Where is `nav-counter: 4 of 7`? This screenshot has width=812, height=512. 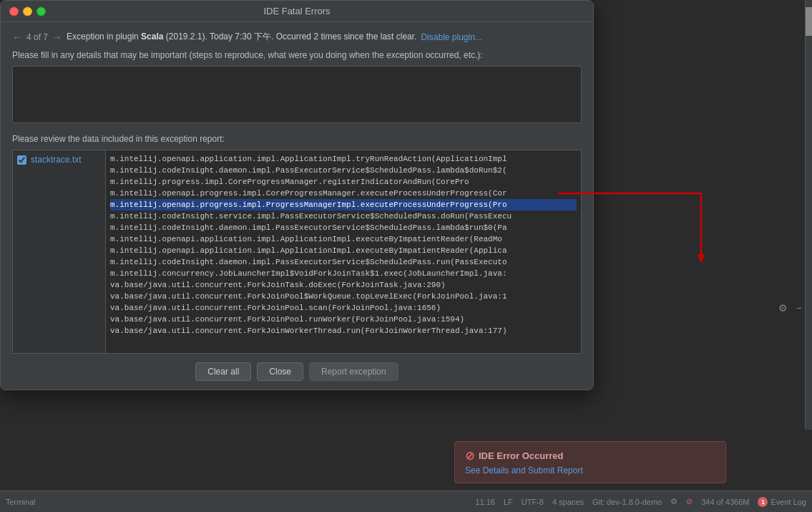
nav-counter: 4 of 7 is located at coordinates (37, 37).